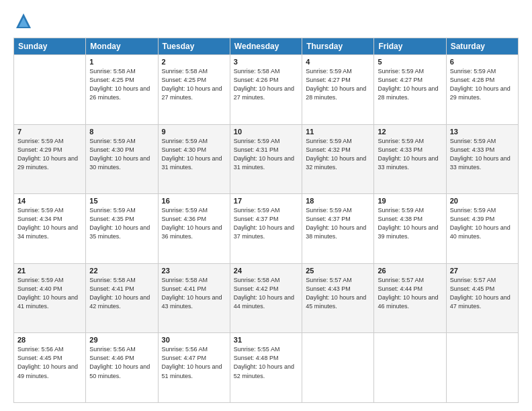  I want to click on header, so click(266, 21).